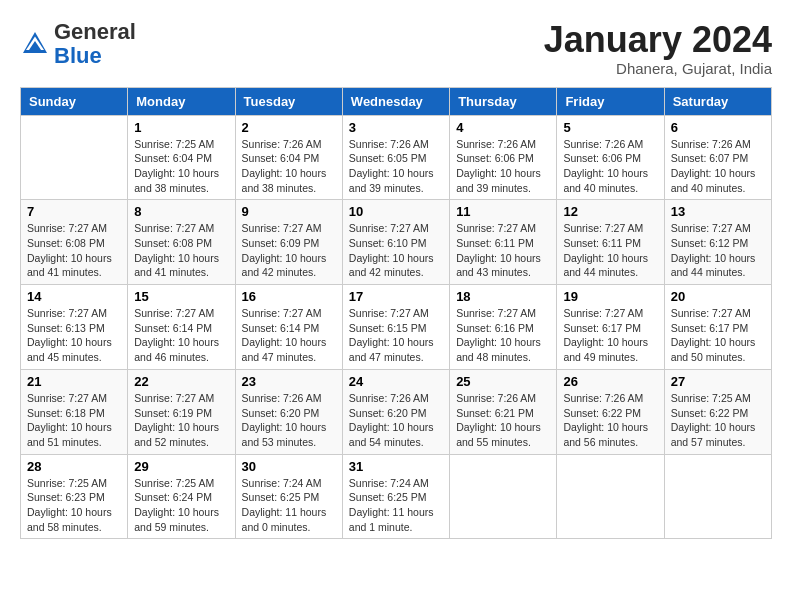 This screenshot has width=792, height=612. Describe the element at coordinates (288, 101) in the screenshot. I see `header-day-tuesday: Tuesday` at that location.